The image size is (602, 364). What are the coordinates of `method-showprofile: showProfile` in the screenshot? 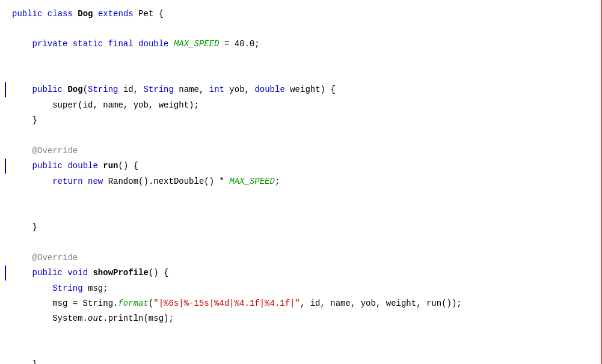 It's located at (120, 273).